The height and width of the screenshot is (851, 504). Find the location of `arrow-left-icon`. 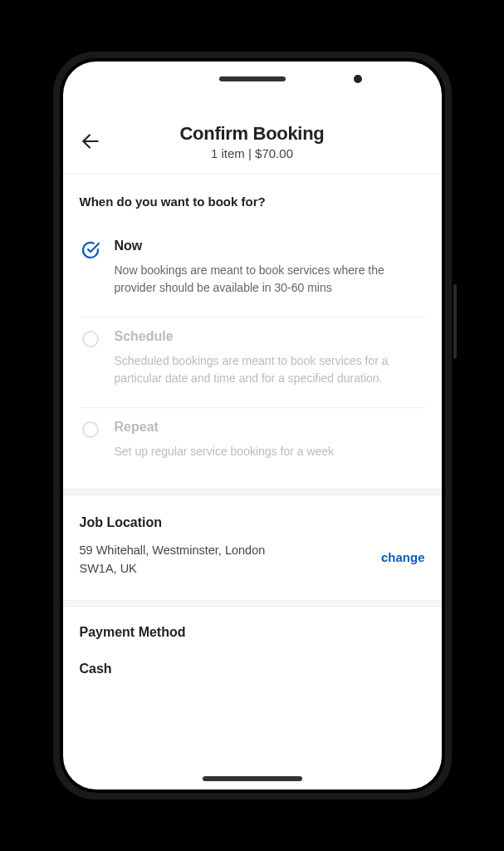

arrow-left-icon is located at coordinates (91, 143).